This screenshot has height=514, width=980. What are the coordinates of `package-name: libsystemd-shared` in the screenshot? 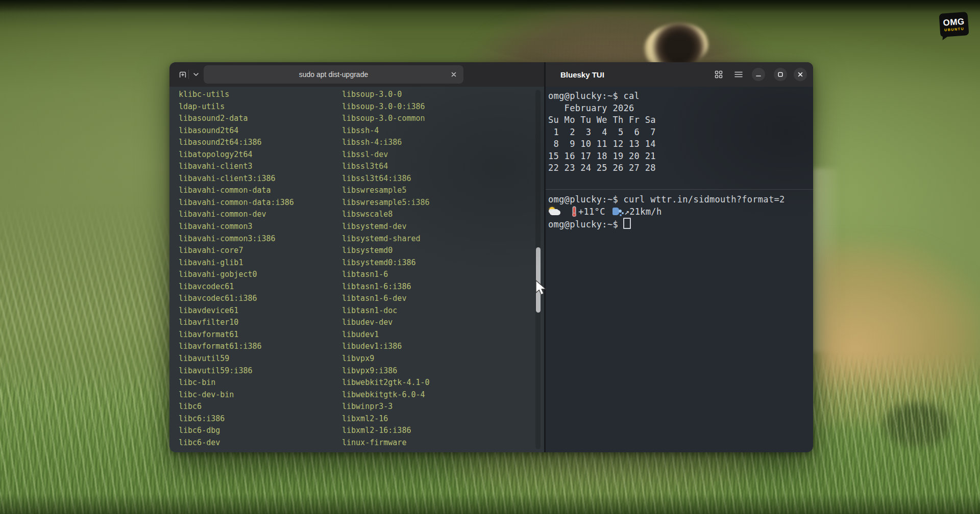 It's located at (386, 239).